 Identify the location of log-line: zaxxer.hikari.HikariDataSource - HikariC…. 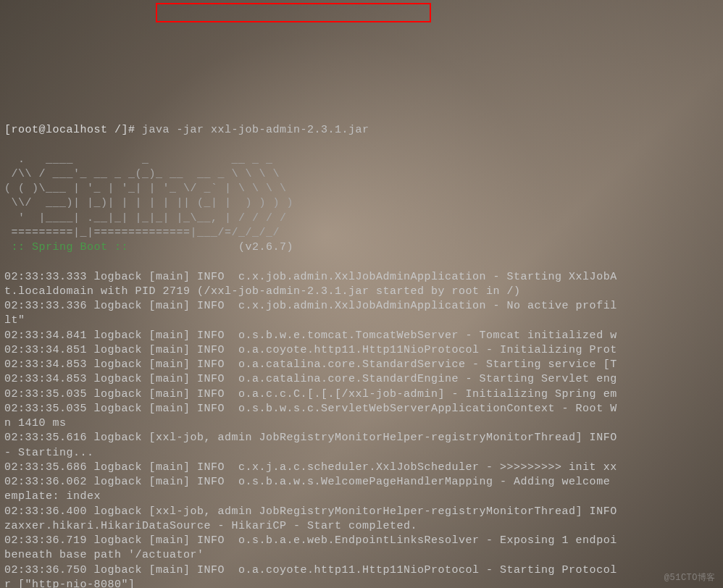
(211, 526).